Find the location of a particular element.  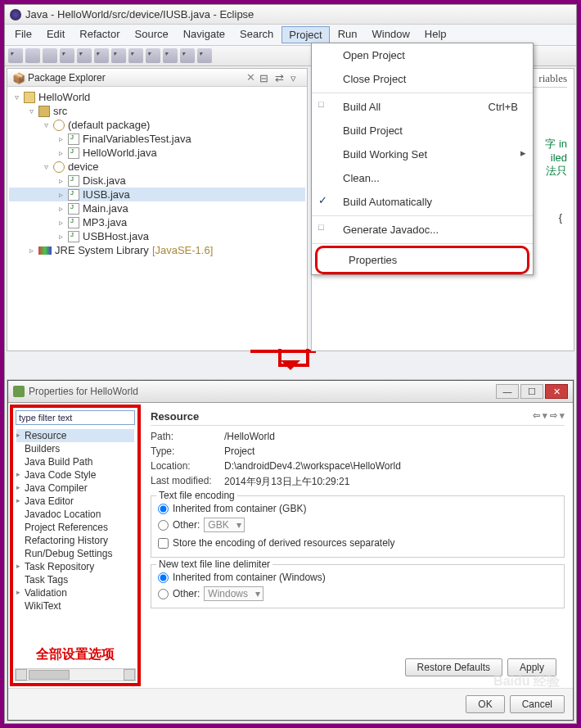

tb-save-all-icon is located at coordinates (50, 56).